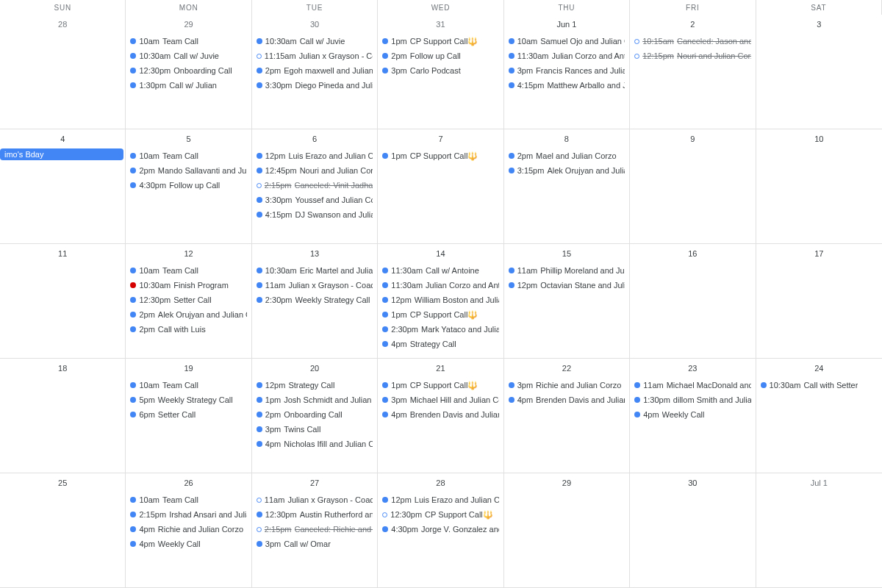 This screenshot has width=882, height=588. I want to click on day-number: Jul 1, so click(819, 483).